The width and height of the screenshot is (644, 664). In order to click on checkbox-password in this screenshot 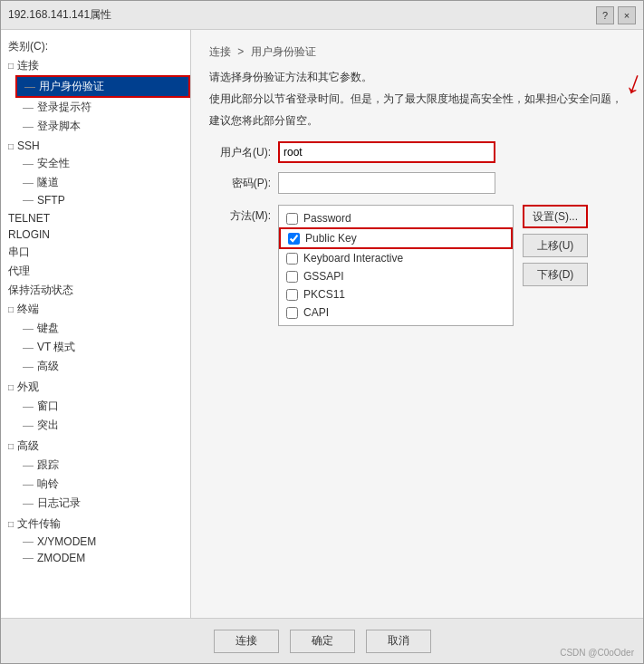, I will do `click(292, 219)`.